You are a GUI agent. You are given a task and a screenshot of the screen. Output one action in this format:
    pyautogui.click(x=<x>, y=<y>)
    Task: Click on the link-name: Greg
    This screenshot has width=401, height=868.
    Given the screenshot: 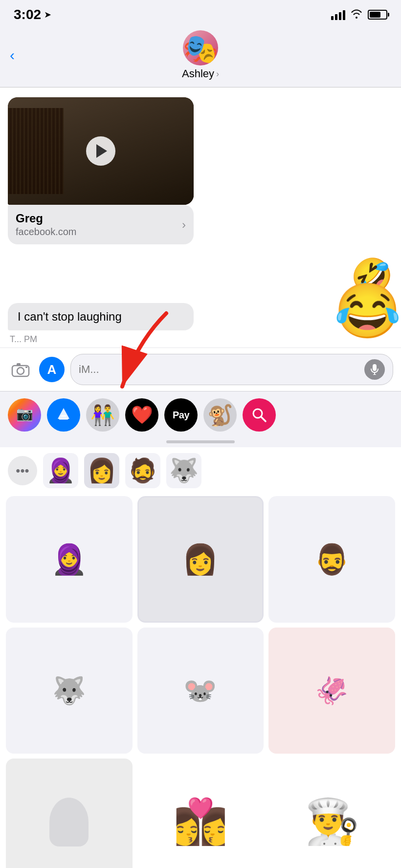 What is the action you would take?
    pyautogui.click(x=99, y=218)
    